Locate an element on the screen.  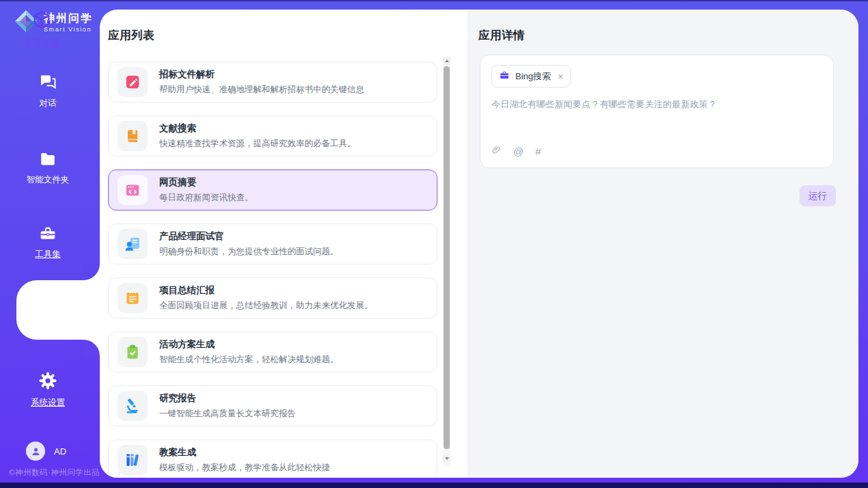
mention-icon: @ is located at coordinates (518, 152).